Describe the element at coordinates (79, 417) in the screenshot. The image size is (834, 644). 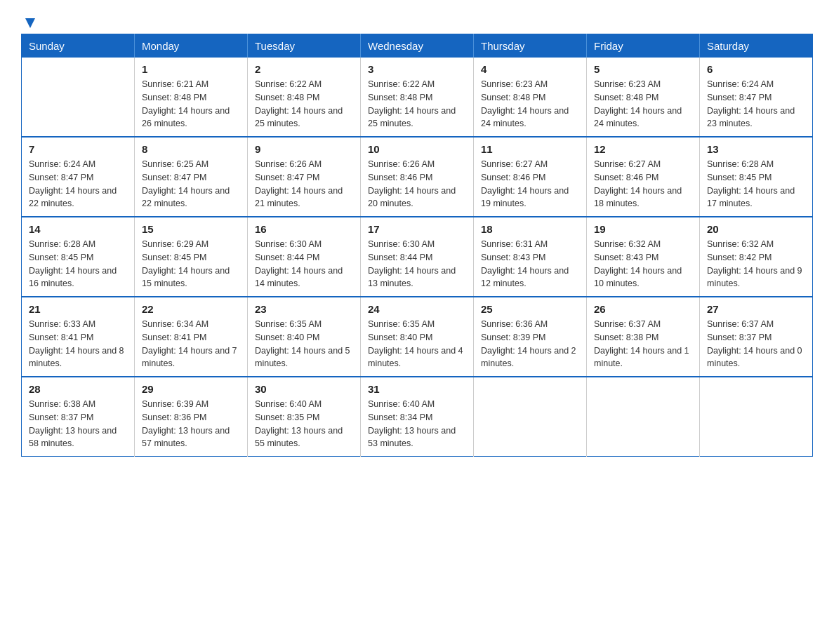
I see `calendar-cell: 28Sunrise: 6:38 AMSunset: 8:37 PMDayligh…` at that location.